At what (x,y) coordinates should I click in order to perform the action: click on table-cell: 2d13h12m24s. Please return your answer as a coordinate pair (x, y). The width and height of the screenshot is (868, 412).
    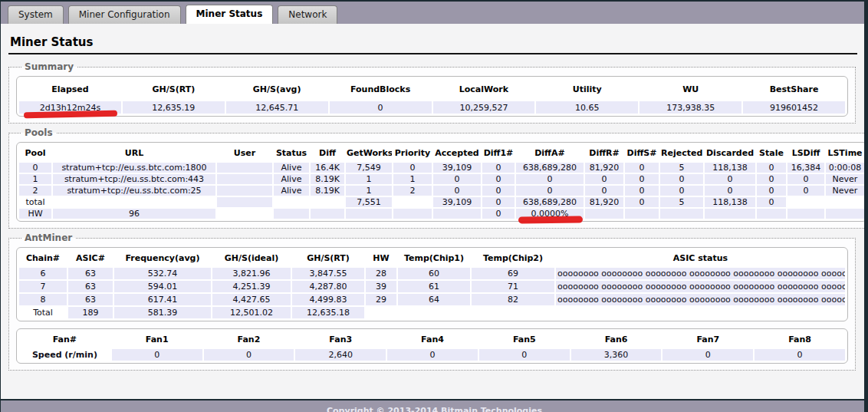
    Looking at the image, I should click on (71, 107).